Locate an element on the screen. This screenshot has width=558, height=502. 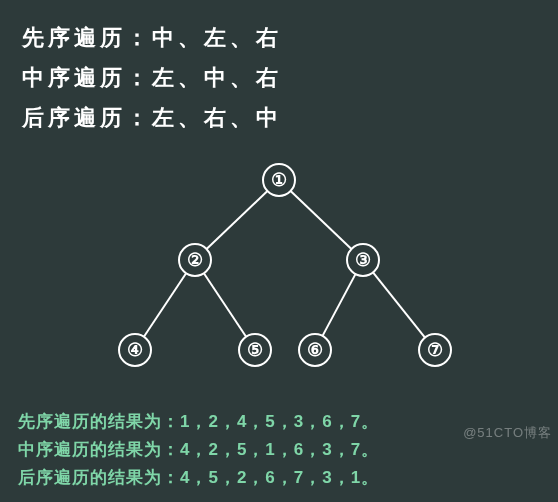
result-postorder: 后序遍历的结果为：4，5，2，6，7，3，1。 is located at coordinates (279, 478).